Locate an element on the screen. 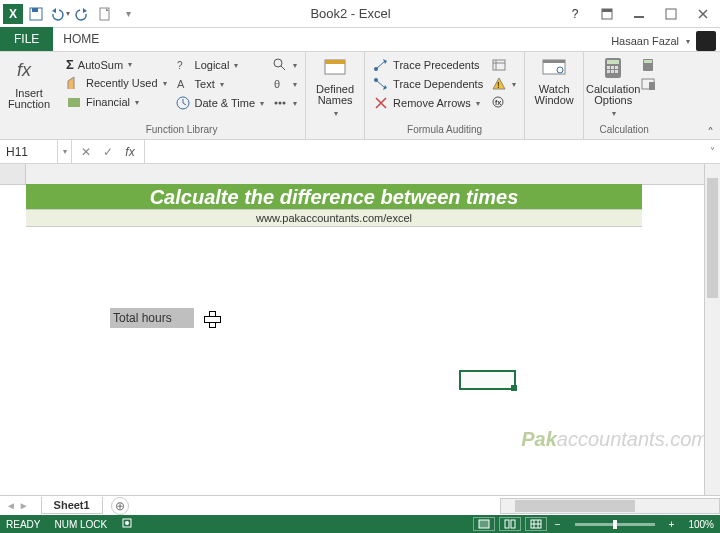 This screenshot has width=720, height=533. defined-names-button: Defined Names▾ is located at coordinates (335, 86).